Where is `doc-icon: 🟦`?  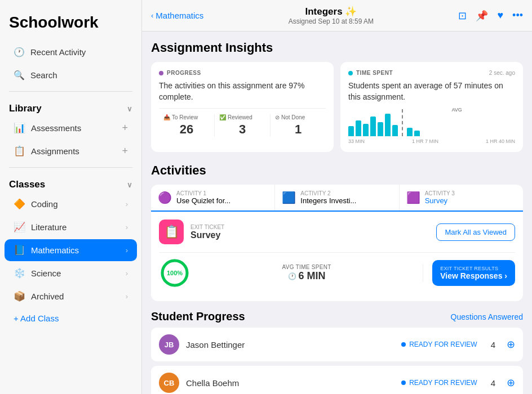 doc-icon: 🟦 is located at coordinates (289, 198).